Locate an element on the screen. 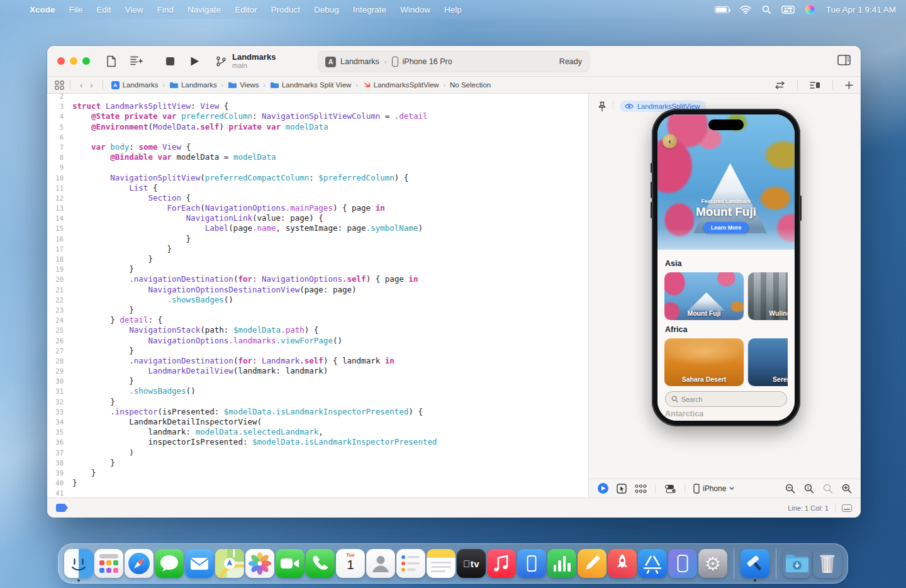 The height and width of the screenshot is (588, 906). add-editor-icon is located at coordinates (849, 86).